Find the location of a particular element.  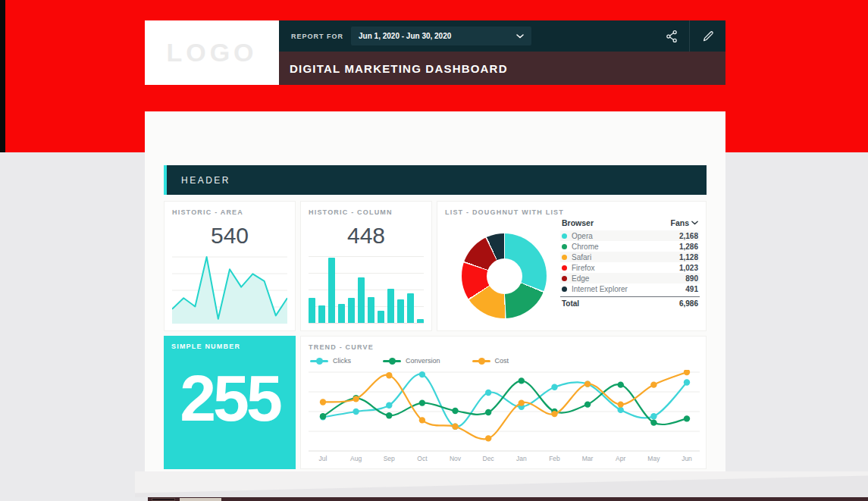

legend-label: Conversion is located at coordinates (423, 361).